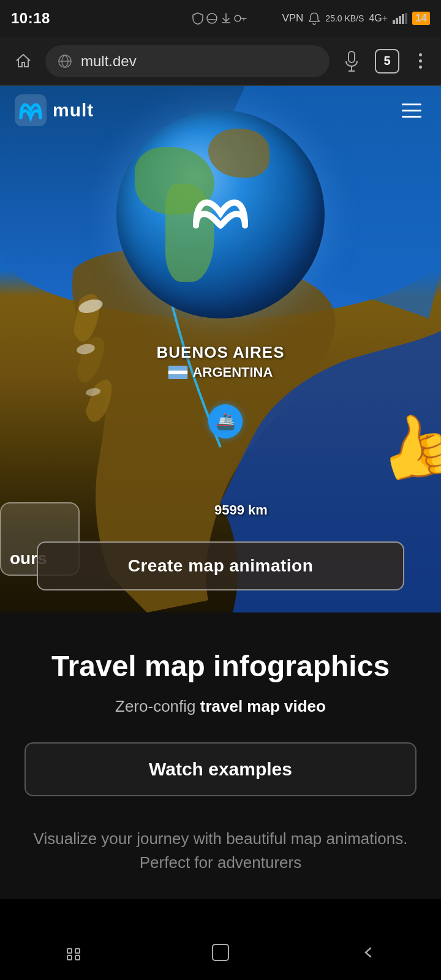  What do you see at coordinates (178, 372) in the screenshot?
I see `argentina-flag` at bounding box center [178, 372].